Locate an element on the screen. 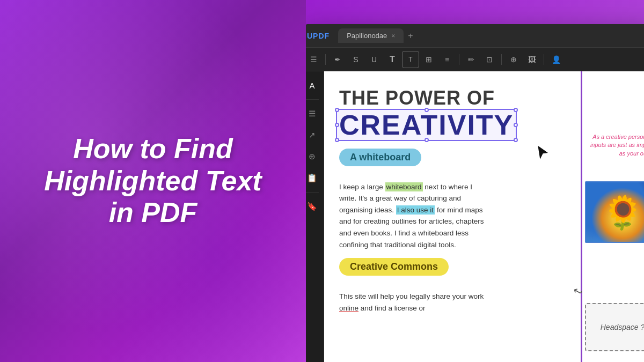 The image size is (644, 362). tool-document-icon: ☰ is located at coordinates (314, 60).